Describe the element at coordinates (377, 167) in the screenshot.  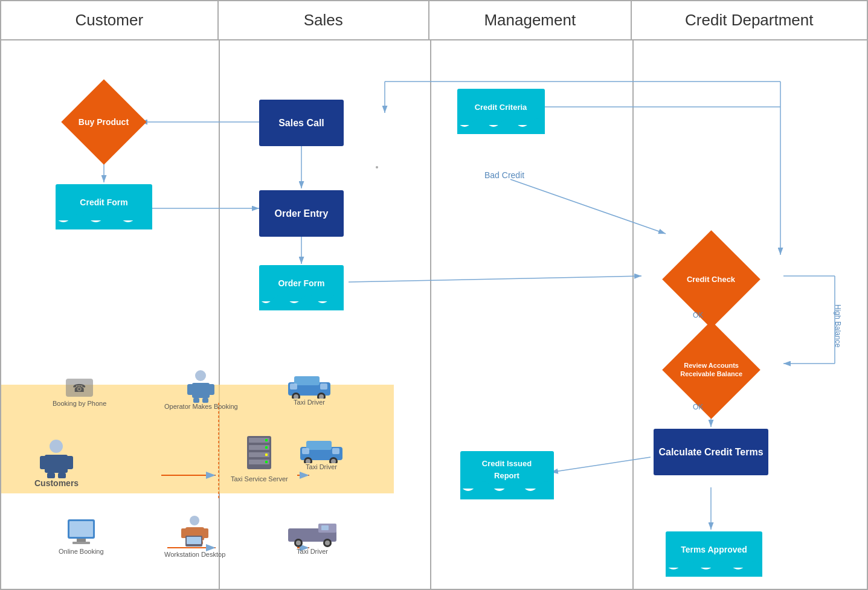
I see `small-dot` at that location.